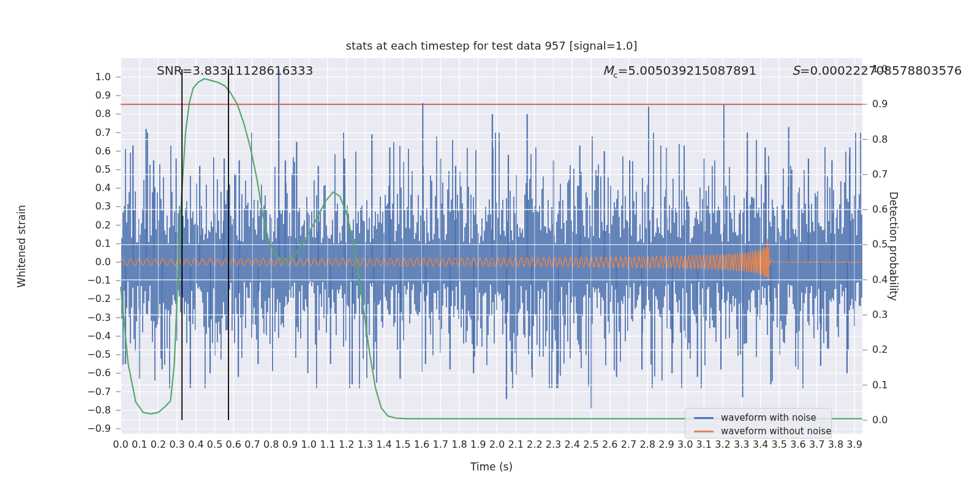 Image resolution: width=980 pixels, height=490 pixels. I want to click on left-y-axis-label: Whitened strain, so click(21, 246).